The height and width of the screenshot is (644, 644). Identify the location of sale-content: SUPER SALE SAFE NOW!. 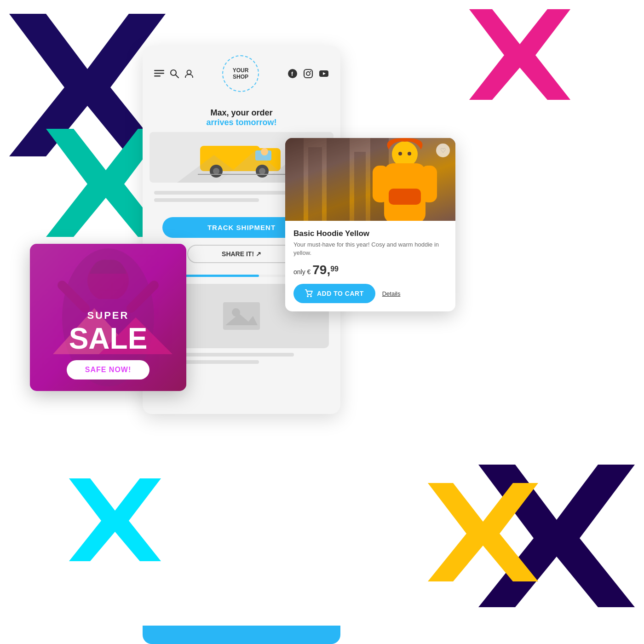
(108, 317).